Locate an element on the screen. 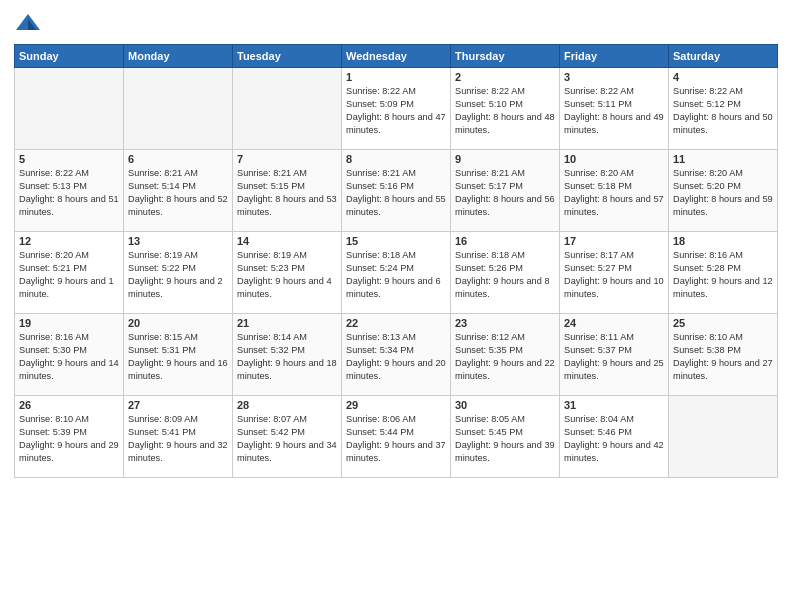 The width and height of the screenshot is (792, 612). day-cell: 13Sunrise: 8:19 AMSunset: 5:22 PMDayligh… is located at coordinates (178, 273).